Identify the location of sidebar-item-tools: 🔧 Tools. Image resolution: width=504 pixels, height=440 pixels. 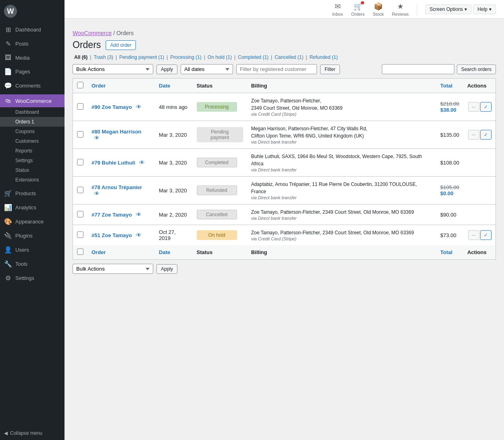
(32, 264).